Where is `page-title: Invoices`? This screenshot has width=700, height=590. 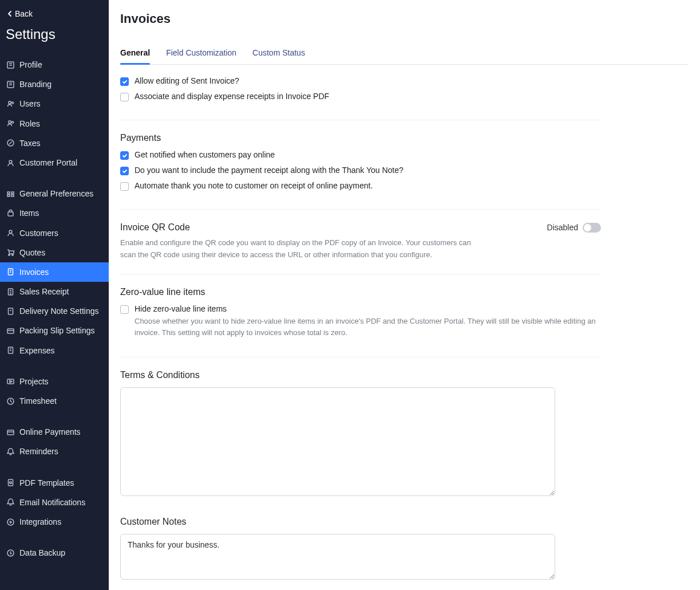
page-title: Invoices is located at coordinates (404, 19).